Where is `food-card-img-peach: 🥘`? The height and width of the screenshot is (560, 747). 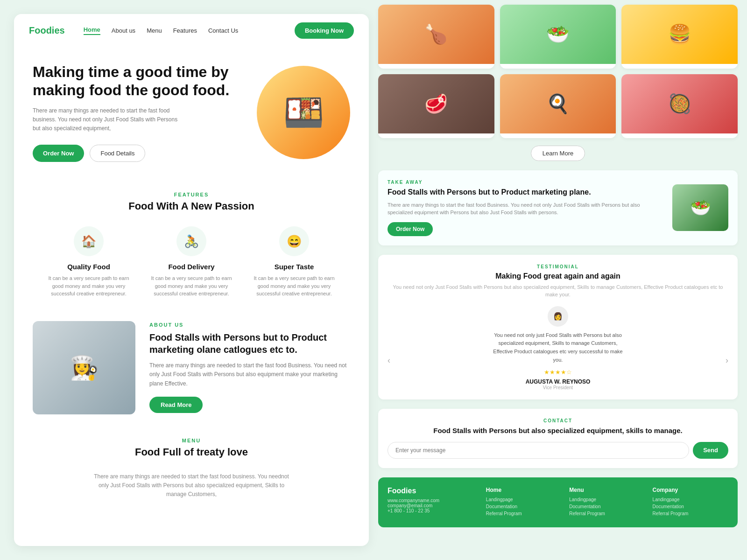 food-card-img-peach: 🥘 is located at coordinates (680, 104).